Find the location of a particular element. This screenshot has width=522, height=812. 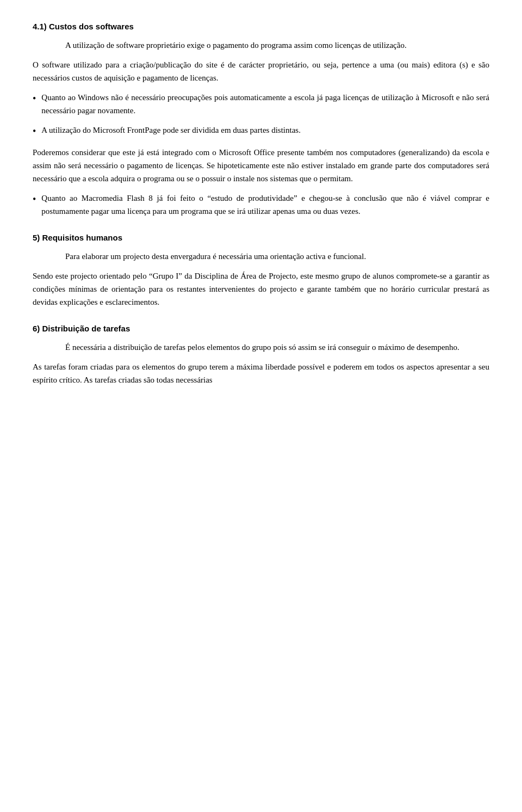

section-4-1-para1: A utilização de software proprietário ex… is located at coordinates (277, 45).